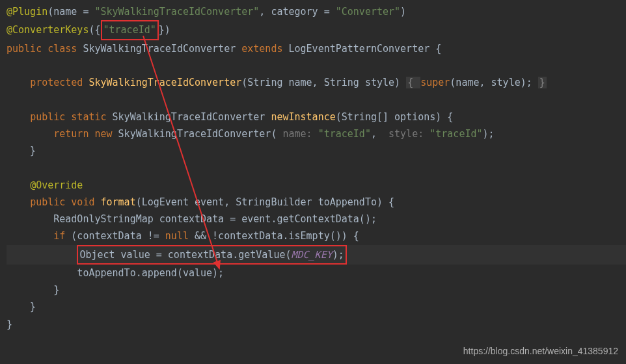 The height and width of the screenshot is (364, 626). What do you see at coordinates (316, 236) in the screenshot?
I see `code-line-14: if (contextData != null && !contextData.…` at bounding box center [316, 236].